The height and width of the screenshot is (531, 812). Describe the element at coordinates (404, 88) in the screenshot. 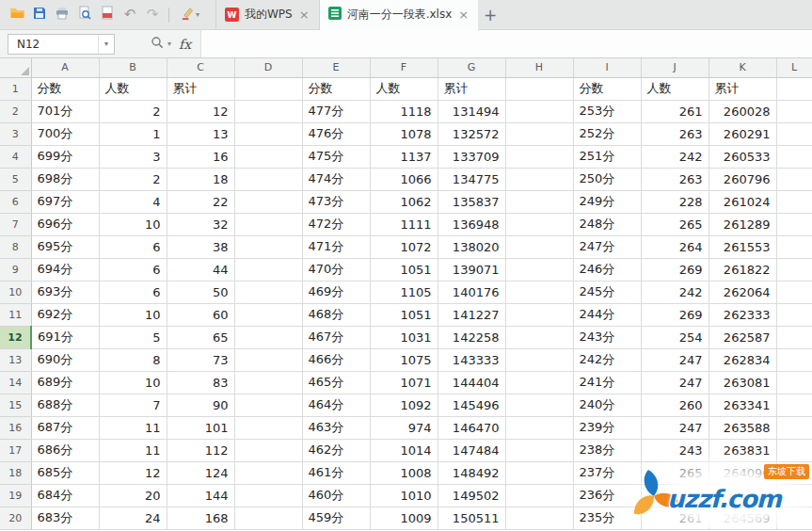

I see `cell-F1: 人数` at that location.